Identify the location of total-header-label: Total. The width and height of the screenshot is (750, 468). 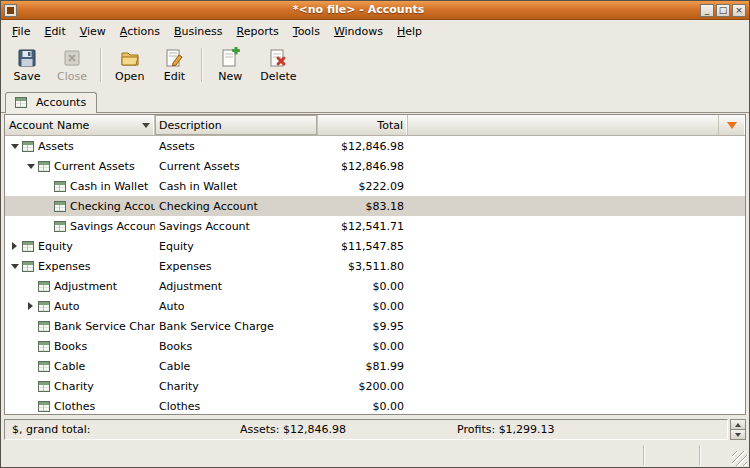
(390, 126).